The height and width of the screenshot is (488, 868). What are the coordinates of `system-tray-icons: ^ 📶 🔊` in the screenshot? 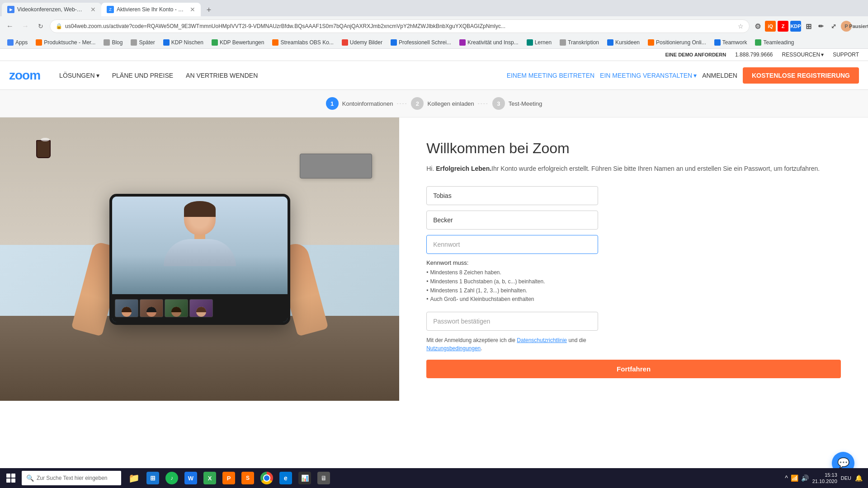 It's located at (797, 478).